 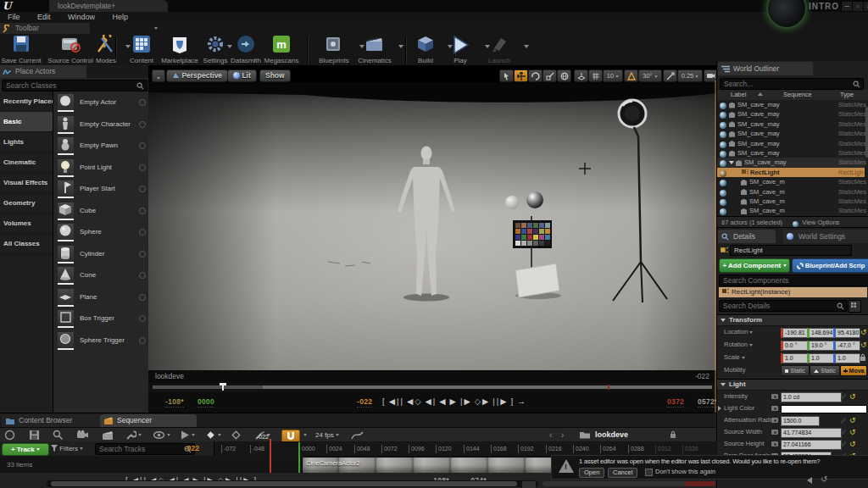 I want to click on source-height-field: 27.041166, so click(x=811, y=445).